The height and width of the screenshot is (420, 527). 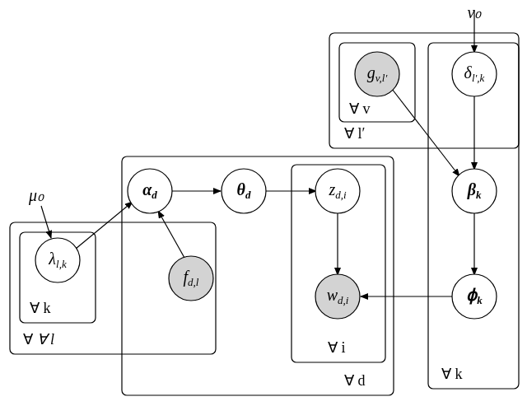 What do you see at coordinates (191, 278) in the screenshot?
I see `node-f: fd,l` at bounding box center [191, 278].